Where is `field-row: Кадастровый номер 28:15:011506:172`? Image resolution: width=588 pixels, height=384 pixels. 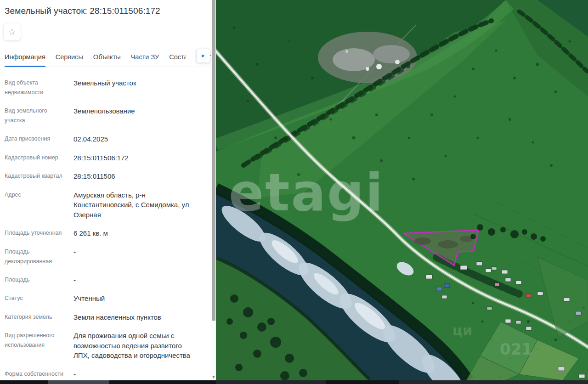
field-row: Кадастровый номер 28:15:011506:172 is located at coordinates (108, 158).